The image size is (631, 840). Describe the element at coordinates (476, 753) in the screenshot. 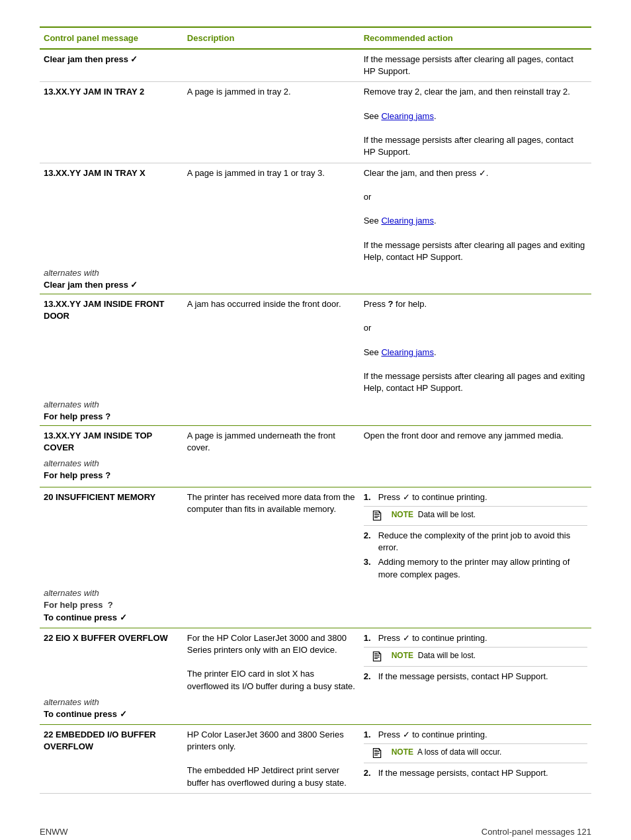

I see `note-box: 🖹 NOTE A loss of data will occur.` at that location.